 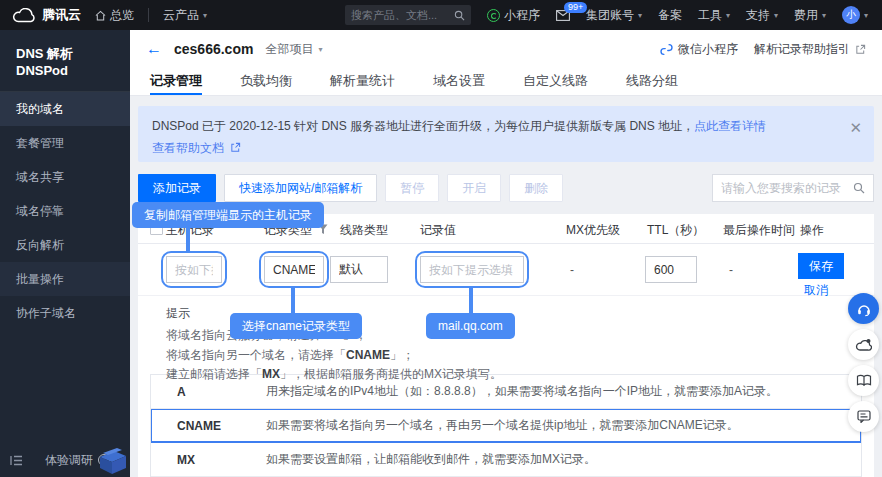 I want to click on project-filter-dropdown: 全部项目▾, so click(x=294, y=50).